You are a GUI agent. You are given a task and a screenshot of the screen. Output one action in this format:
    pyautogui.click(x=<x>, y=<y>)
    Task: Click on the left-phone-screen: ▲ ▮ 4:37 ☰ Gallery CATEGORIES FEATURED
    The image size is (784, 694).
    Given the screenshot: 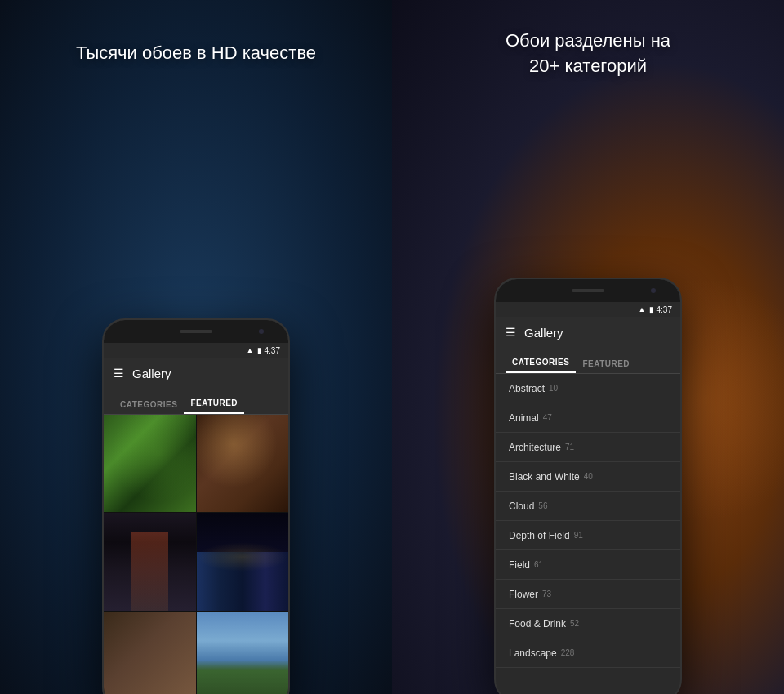 What is the action you would take?
    pyautogui.click(x=196, y=507)
    